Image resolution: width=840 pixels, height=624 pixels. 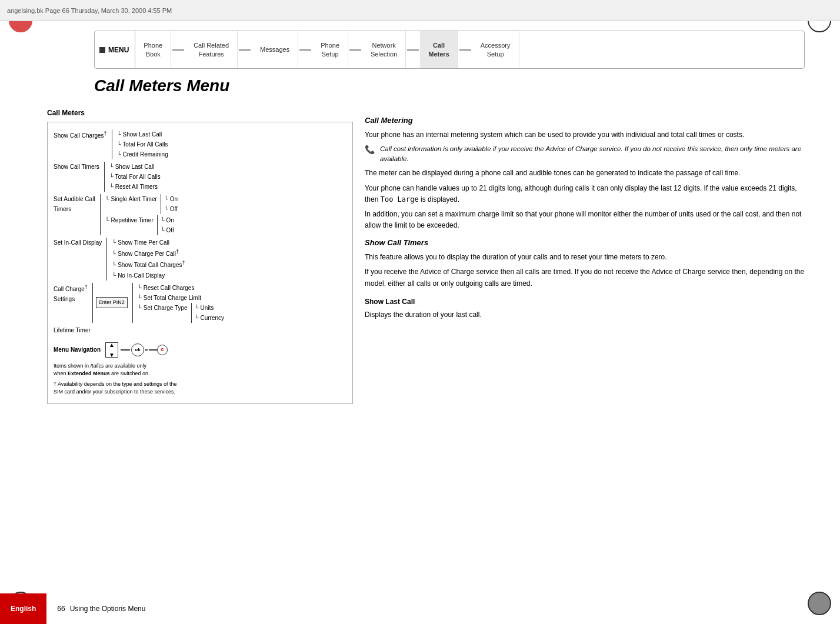 What do you see at coordinates (129, 220) in the screenshot?
I see `repetitive-timer-label: └ Repetitive Timer` at bounding box center [129, 220].